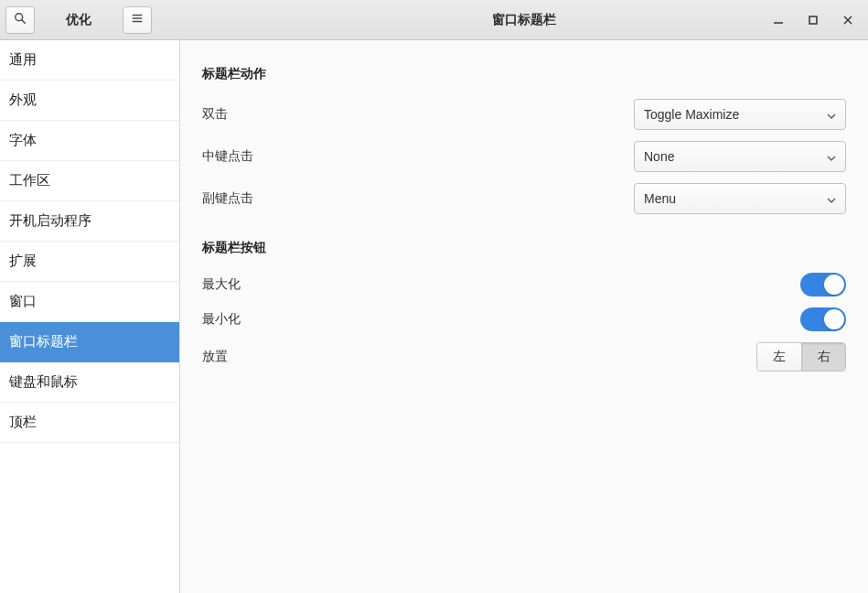  Describe the element at coordinates (779, 357) in the screenshot. I see `placement-left-button: 左` at that location.